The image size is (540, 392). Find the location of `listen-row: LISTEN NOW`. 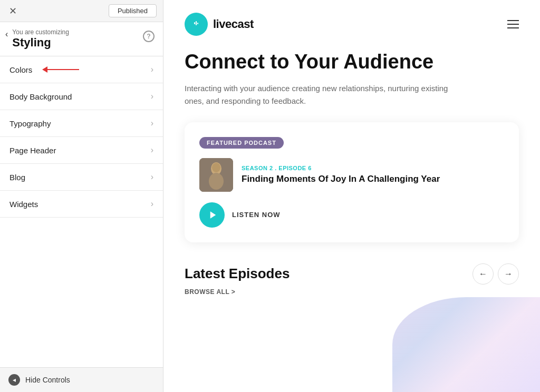

listen-row: LISTEN NOW is located at coordinates (352, 215).